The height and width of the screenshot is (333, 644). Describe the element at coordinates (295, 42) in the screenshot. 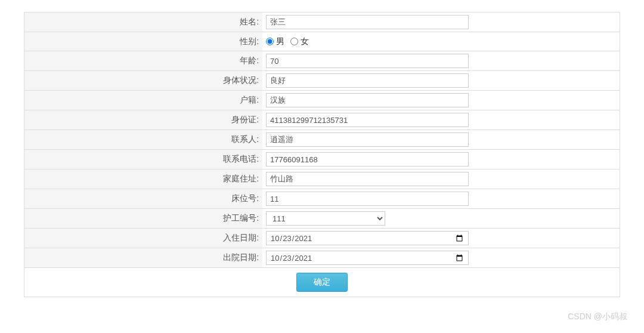

I see `gender-female-radio` at that location.